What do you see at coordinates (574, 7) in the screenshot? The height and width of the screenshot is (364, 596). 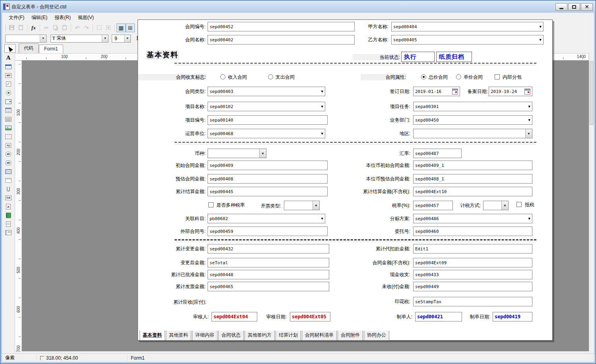 I see `maximize-button` at bounding box center [574, 7].